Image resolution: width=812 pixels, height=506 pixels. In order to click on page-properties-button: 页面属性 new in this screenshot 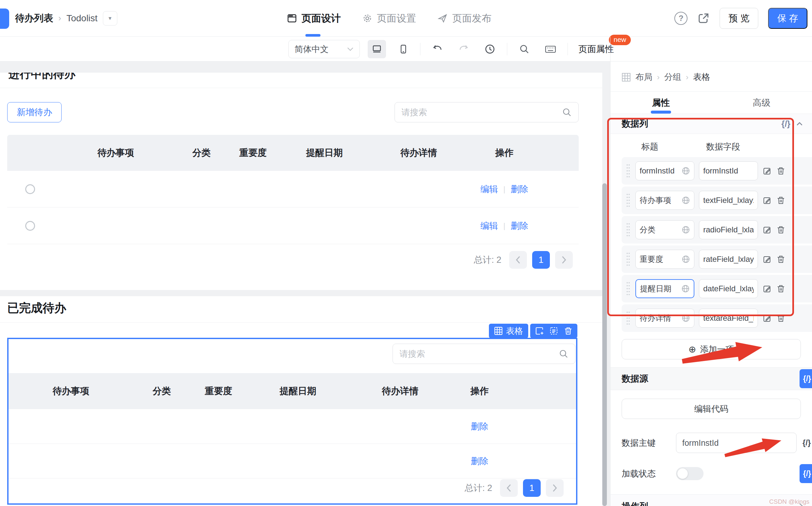, I will do `click(596, 49)`.